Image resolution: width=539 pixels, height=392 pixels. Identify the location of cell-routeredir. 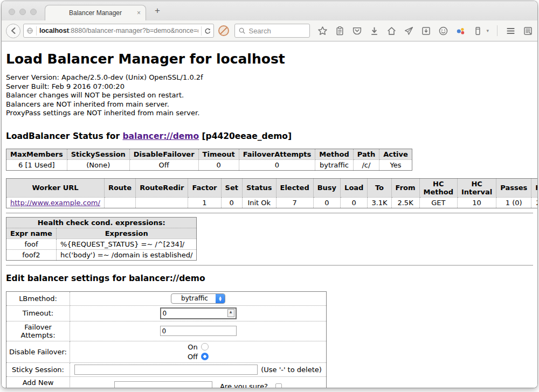
(162, 202).